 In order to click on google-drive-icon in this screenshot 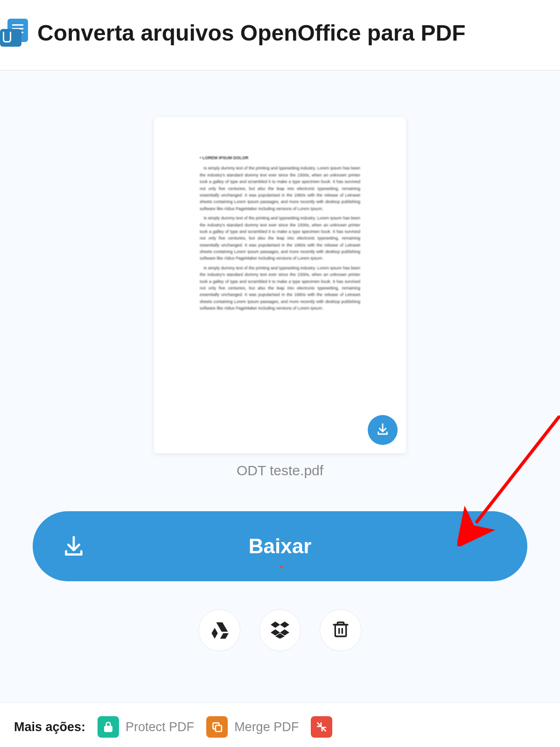, I will do `click(219, 630)`.